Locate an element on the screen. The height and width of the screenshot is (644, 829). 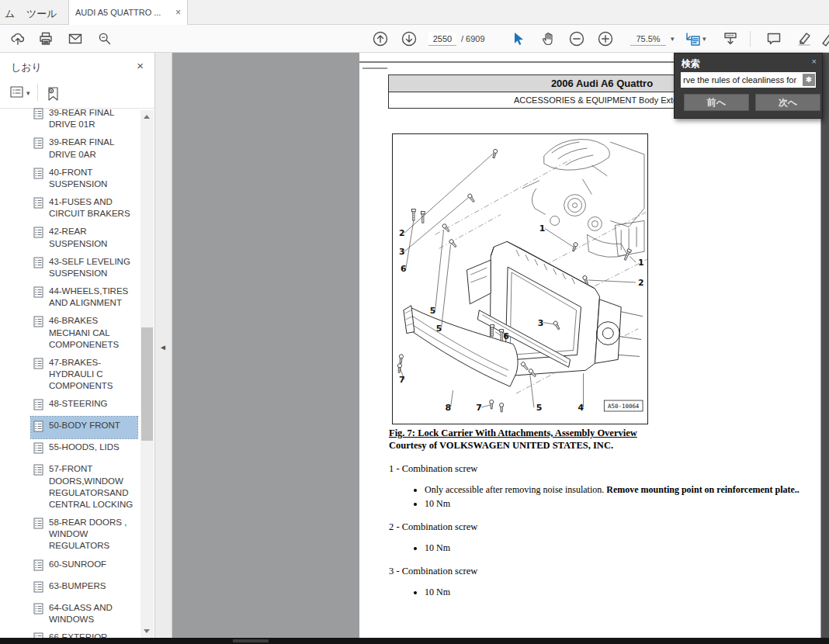
select-tool-button is located at coordinates (519, 39).